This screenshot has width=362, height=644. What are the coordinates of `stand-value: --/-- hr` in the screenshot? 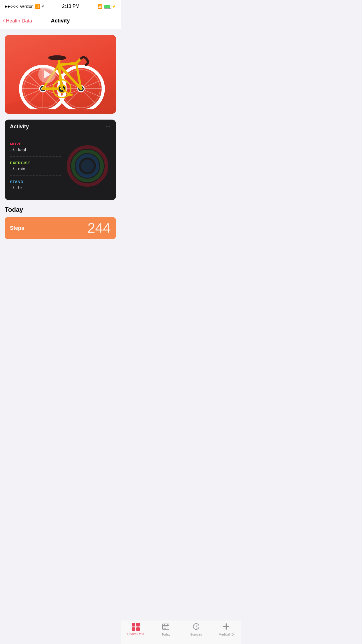 It's located at (36, 188).